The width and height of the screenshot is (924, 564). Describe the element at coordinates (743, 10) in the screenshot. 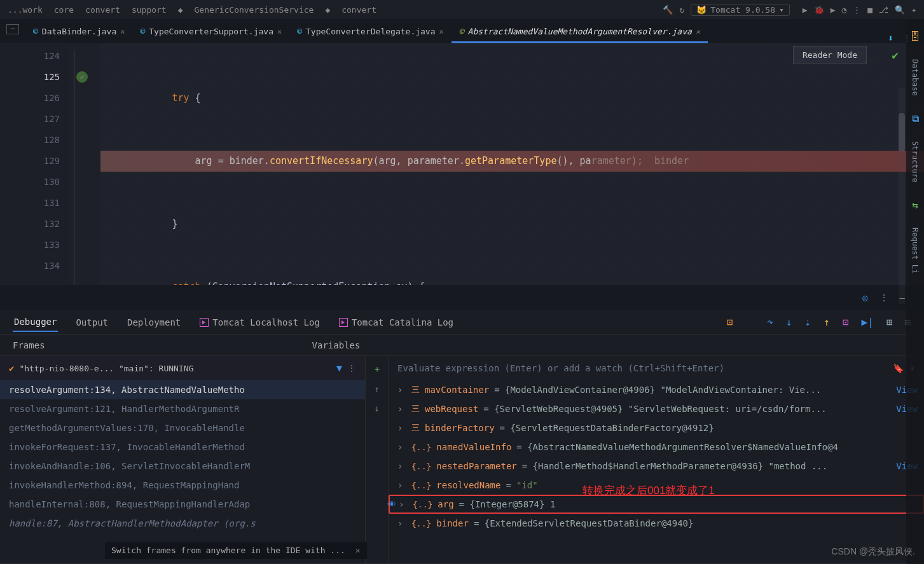

I see `run-config-label: Tomcat 9.0.58` at that location.